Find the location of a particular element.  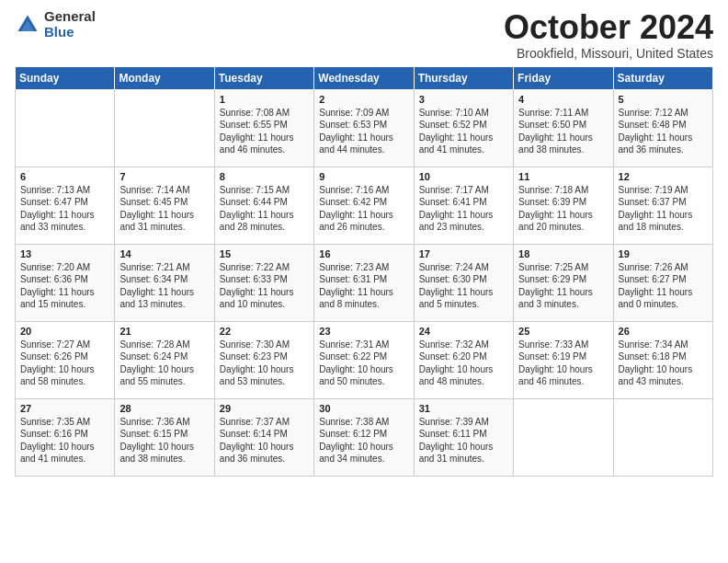

day-number: 8 is located at coordinates (265, 177).